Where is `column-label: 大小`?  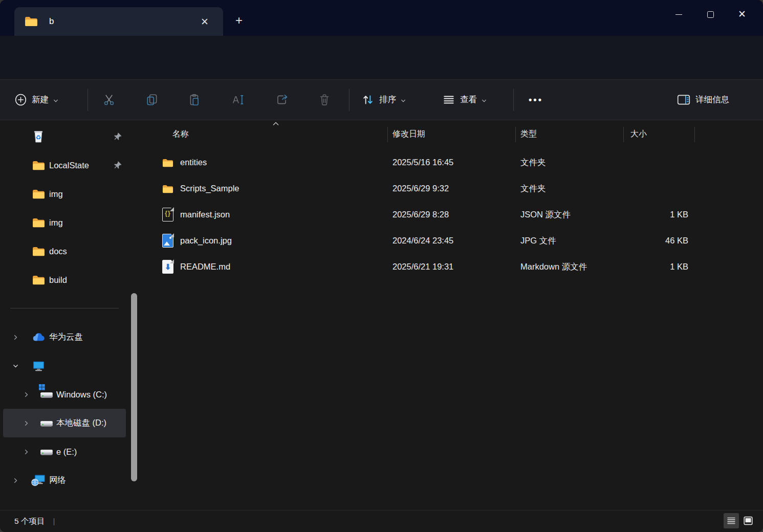
column-label: 大小 is located at coordinates (639, 134).